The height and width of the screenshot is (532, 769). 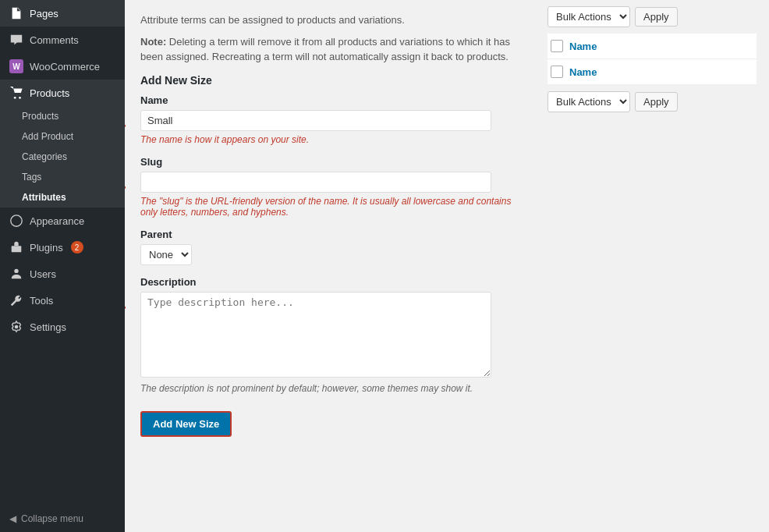 What do you see at coordinates (48, 328) in the screenshot?
I see `sidebar-item-settings-label: Settings` at bounding box center [48, 328].